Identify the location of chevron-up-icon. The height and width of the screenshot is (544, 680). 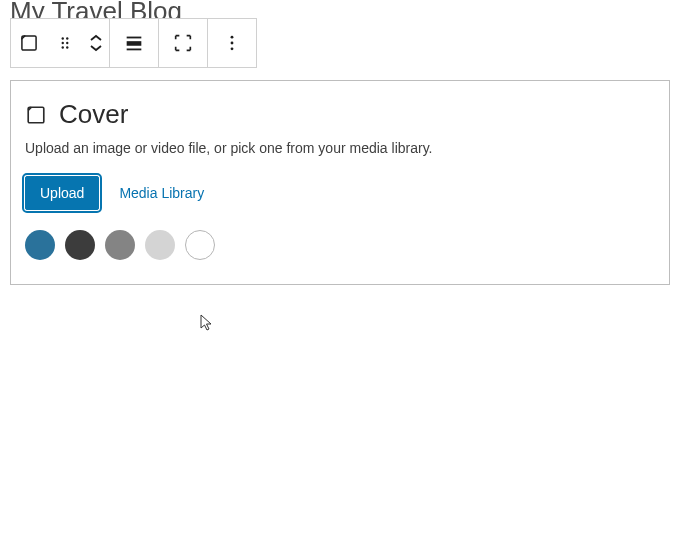
(96, 38).